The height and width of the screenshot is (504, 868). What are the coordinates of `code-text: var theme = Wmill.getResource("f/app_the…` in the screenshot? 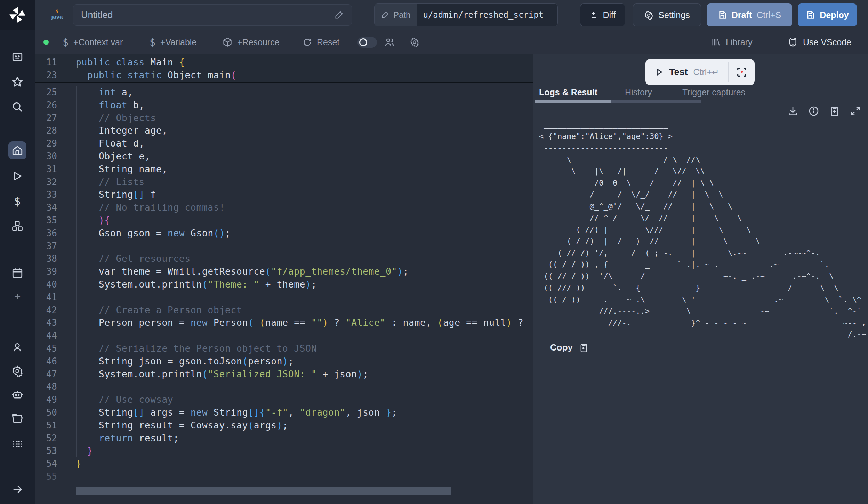 It's located at (242, 271).